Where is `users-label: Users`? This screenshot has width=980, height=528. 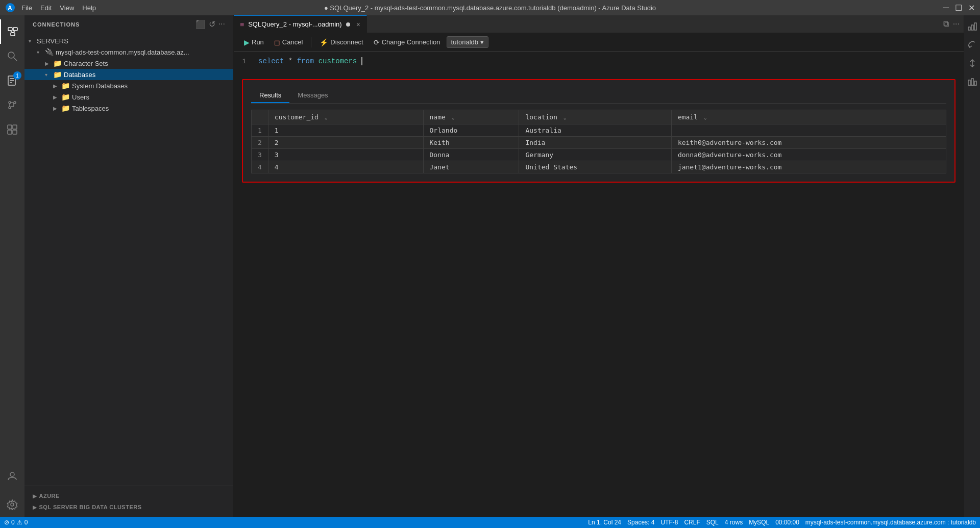 users-label: Users is located at coordinates (151, 97).